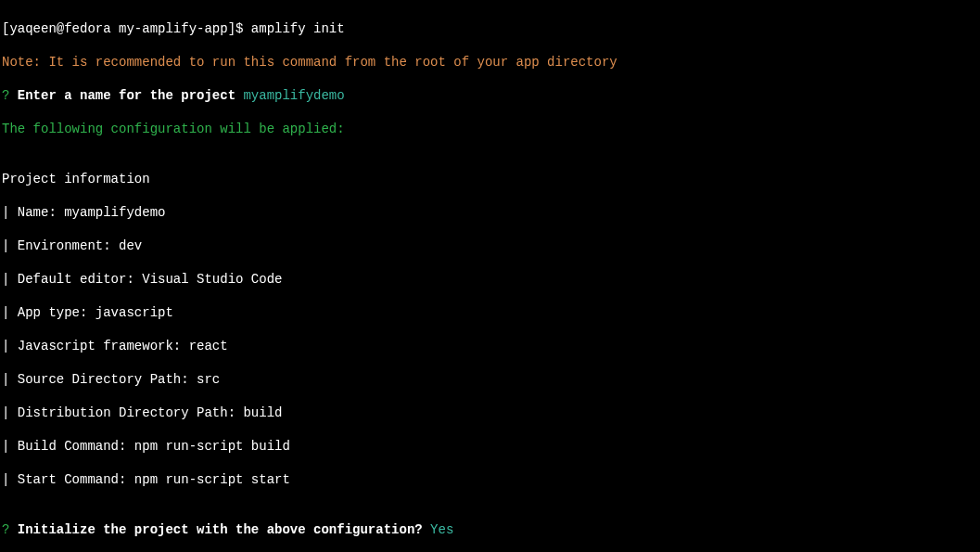 This screenshot has height=552, width=980. What do you see at coordinates (146, 480) in the screenshot?
I see `proj-start: | Start Command: npm run-script start` at bounding box center [146, 480].